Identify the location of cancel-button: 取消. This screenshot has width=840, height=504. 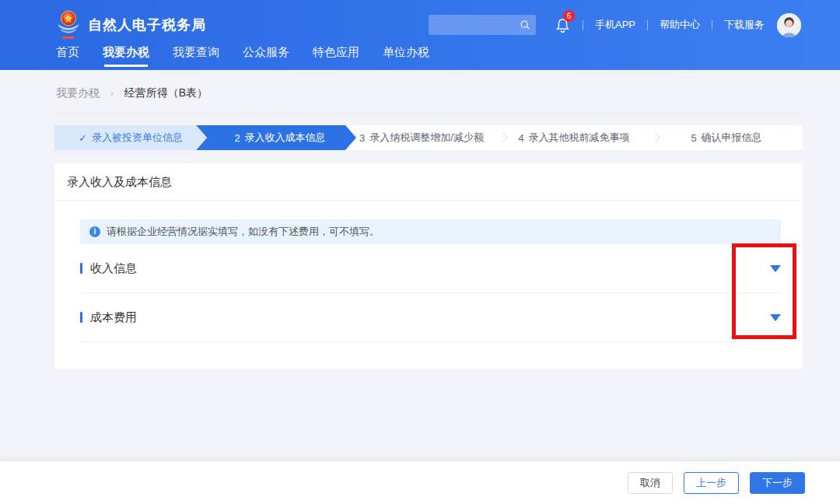
(650, 483).